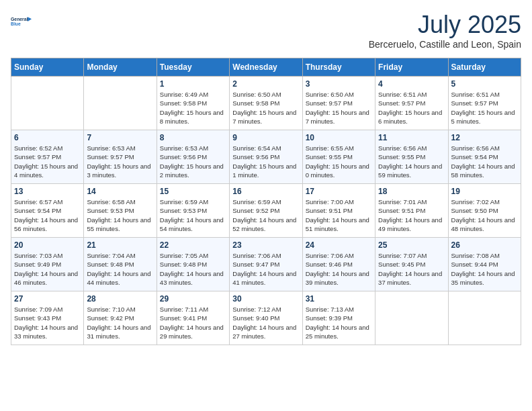 This screenshot has width=532, height=411. I want to click on week-row-4: 20Sunrise: 7:03 AM Sunset: 9:49 PM Dayli…, so click(266, 265).